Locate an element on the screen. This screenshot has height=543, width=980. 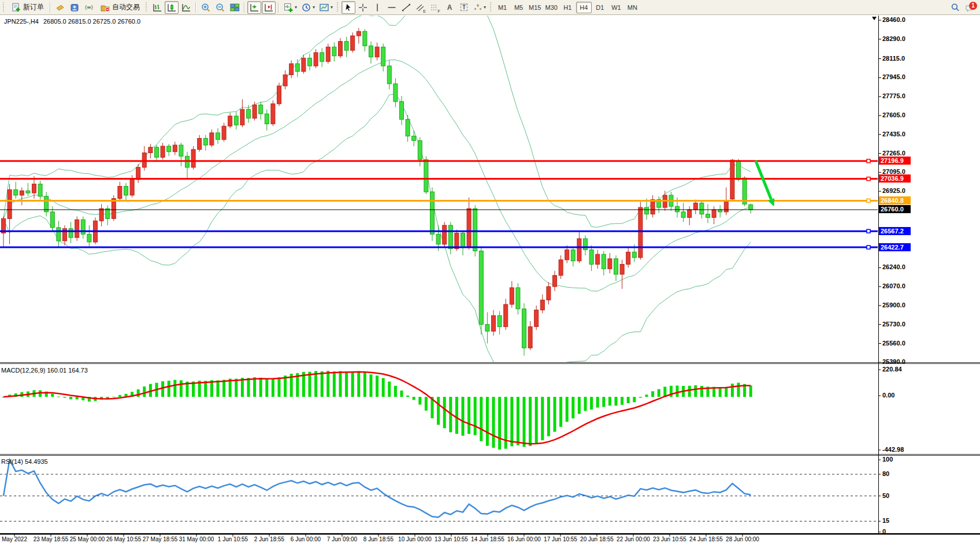
price-tick-label: 27775.0 is located at coordinates (894, 96).